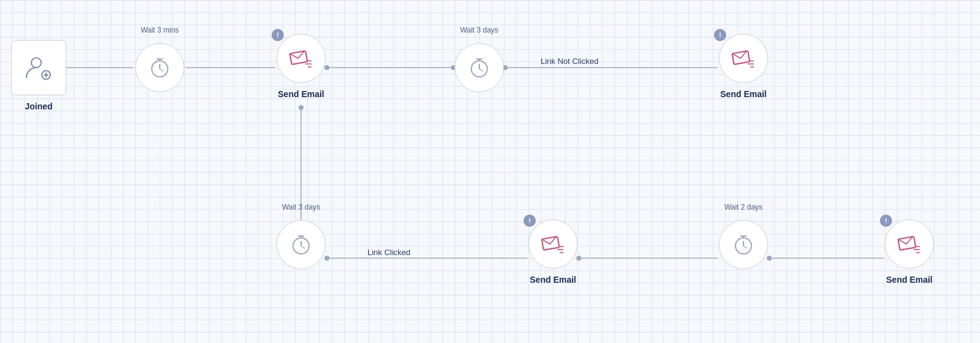 The image size is (980, 343). Describe the element at coordinates (479, 68) in the screenshot. I see `timer2-icon` at that location.